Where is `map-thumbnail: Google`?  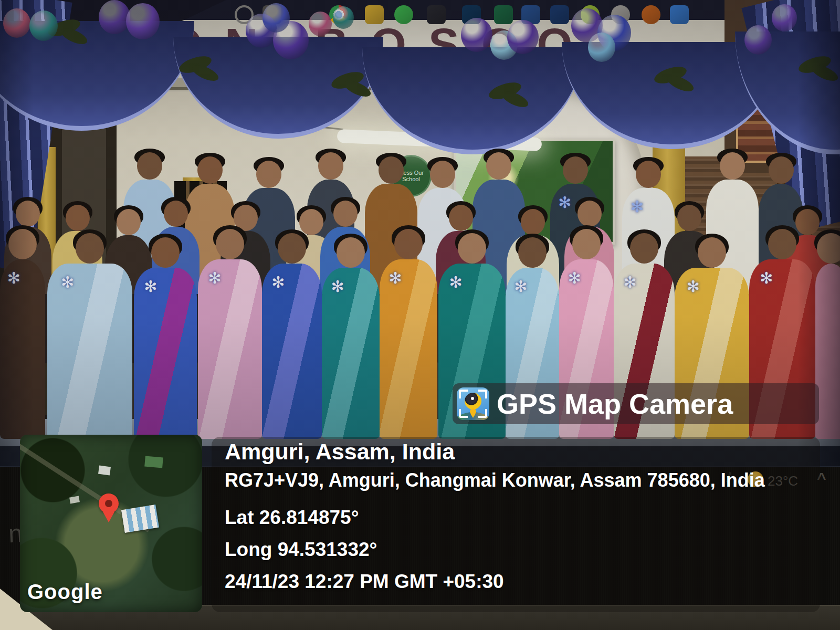 map-thumbnail: Google is located at coordinates (111, 523).